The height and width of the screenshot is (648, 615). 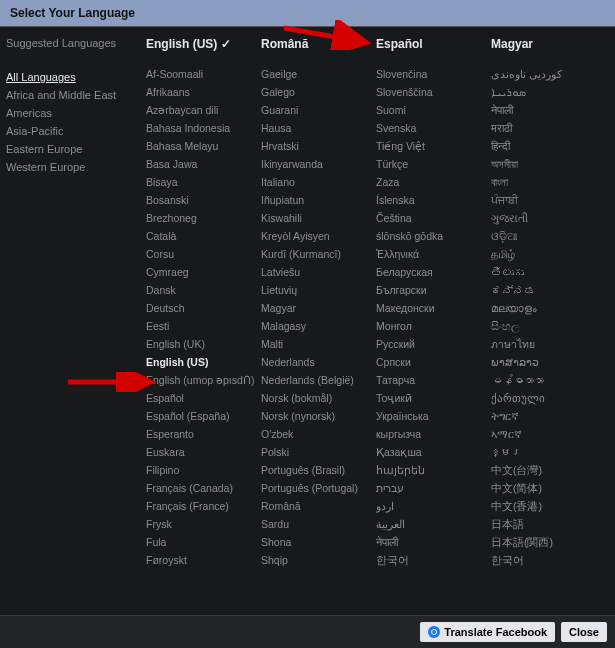 I want to click on lang-item: Українська, so click(x=430, y=416).